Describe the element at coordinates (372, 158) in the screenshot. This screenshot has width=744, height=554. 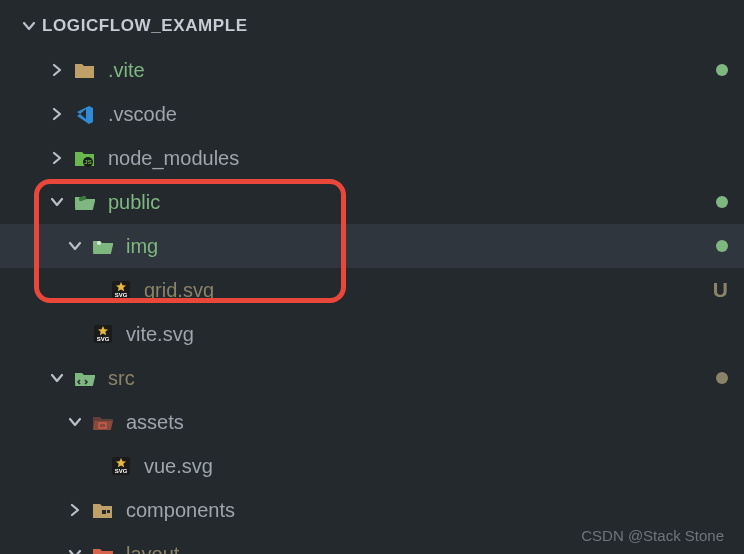
I see `tree-item-node-modules: node_modules` at that location.